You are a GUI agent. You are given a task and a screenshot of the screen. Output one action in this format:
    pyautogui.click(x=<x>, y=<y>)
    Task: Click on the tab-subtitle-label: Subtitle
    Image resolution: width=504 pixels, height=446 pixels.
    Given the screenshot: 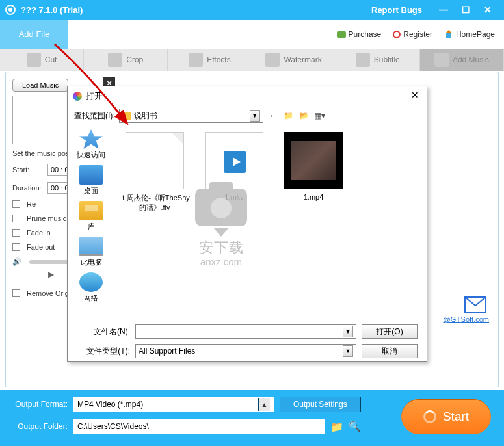 What is the action you would take?
    pyautogui.click(x=387, y=60)
    